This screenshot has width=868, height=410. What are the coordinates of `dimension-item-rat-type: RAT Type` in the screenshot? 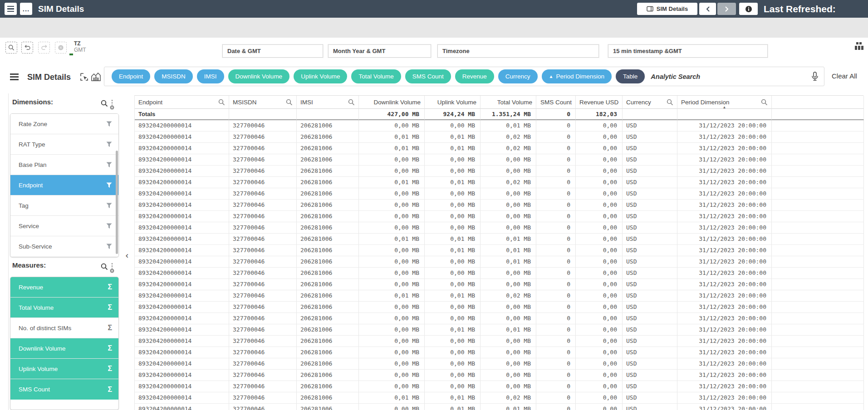 It's located at (64, 144).